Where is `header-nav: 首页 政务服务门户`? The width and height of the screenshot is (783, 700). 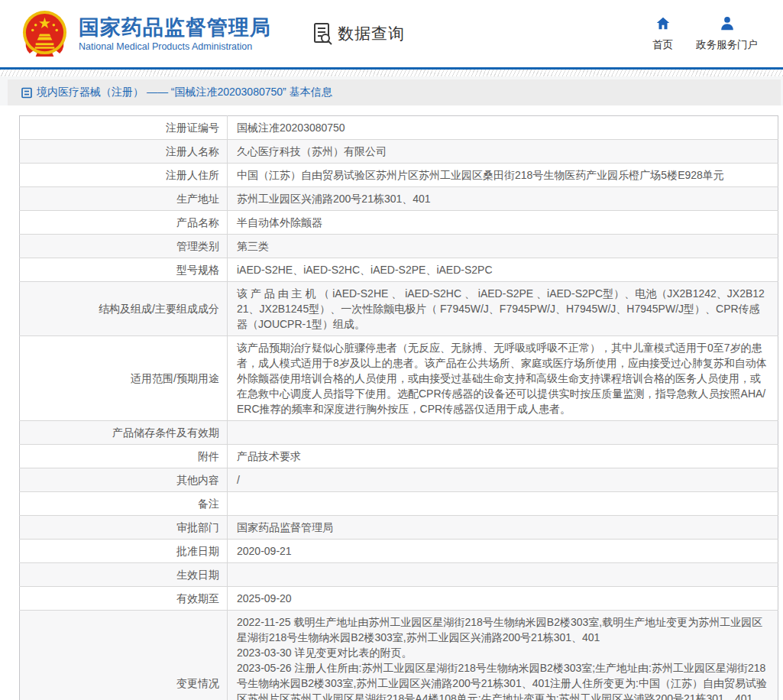 header-nav: 首页 政务服务门户 is located at coordinates (705, 34).